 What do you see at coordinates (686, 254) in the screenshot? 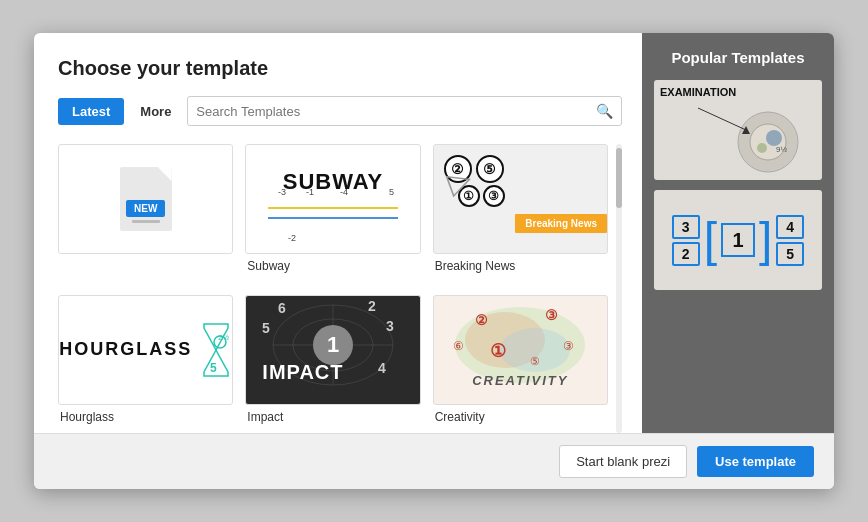
I see `matrix-bottom-left: 2` at bounding box center [686, 254].